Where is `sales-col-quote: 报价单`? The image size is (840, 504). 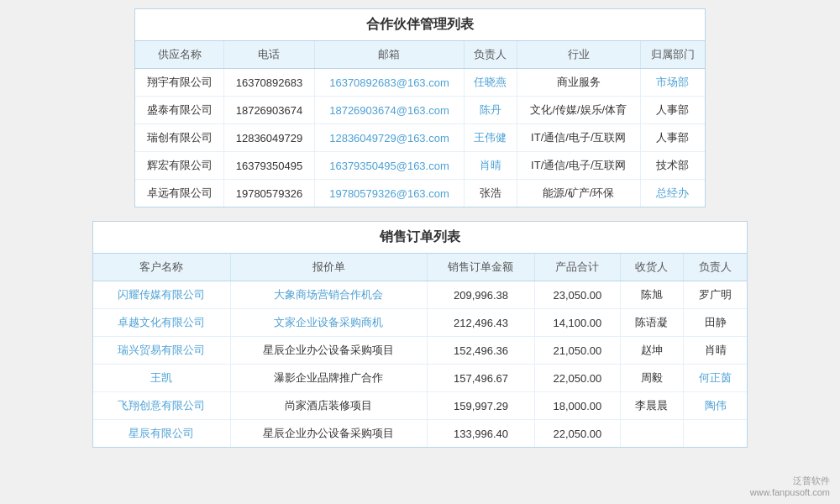 sales-col-quote: 报价单 is located at coordinates (328, 267).